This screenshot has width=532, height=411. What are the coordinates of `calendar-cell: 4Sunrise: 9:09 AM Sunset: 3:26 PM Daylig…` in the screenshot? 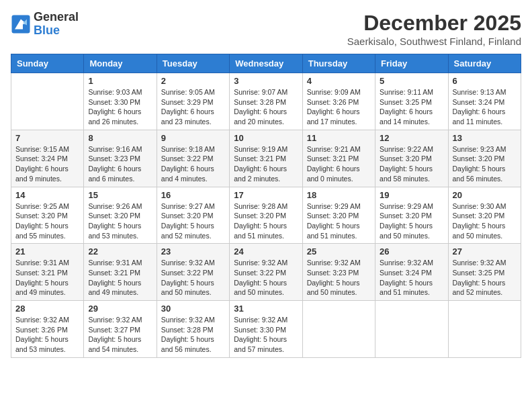 It's located at (339, 102).